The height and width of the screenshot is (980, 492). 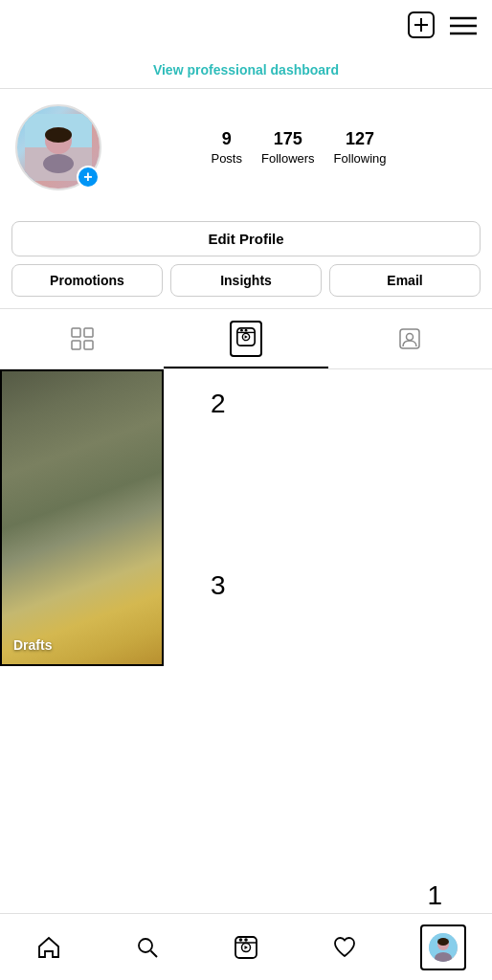 I want to click on home-icon, so click(x=49, y=947).